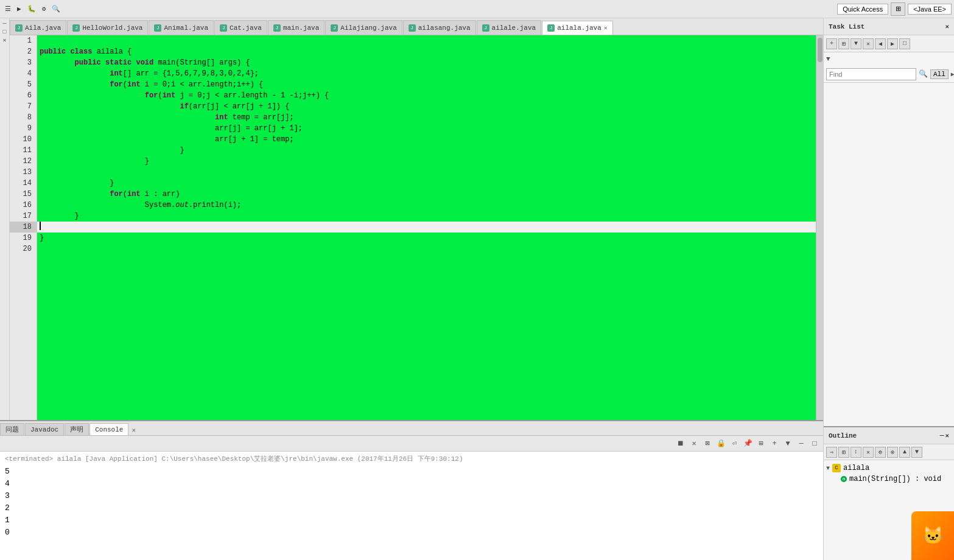 This screenshot has width=954, height=560. What do you see at coordinates (486, 28) in the screenshot?
I see `tab-icon-ailale: J` at bounding box center [486, 28].